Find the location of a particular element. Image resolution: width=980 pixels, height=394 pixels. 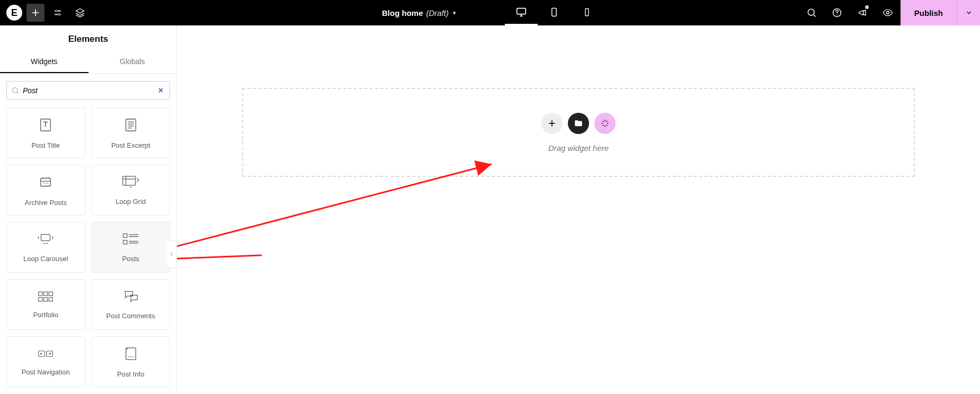

archive-posts-icon is located at coordinates (46, 183).